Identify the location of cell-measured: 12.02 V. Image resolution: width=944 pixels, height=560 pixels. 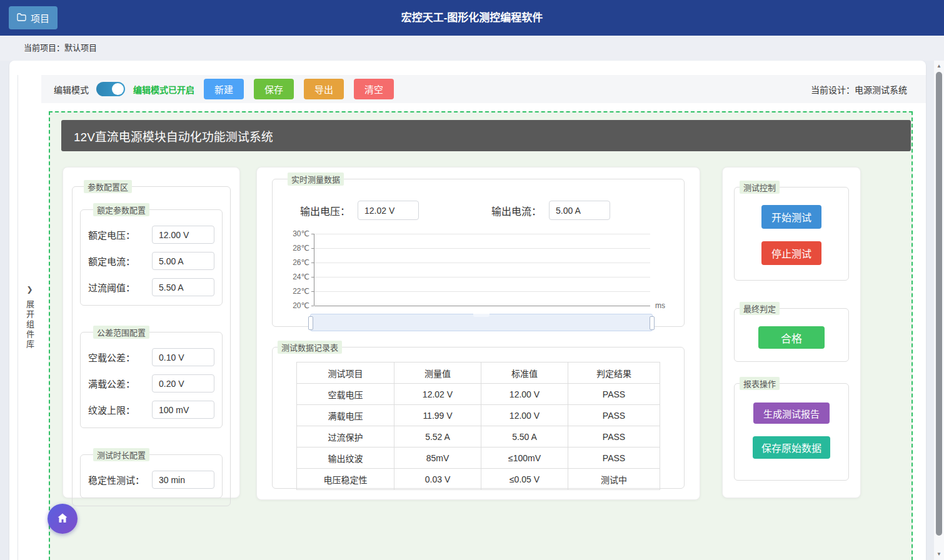
(438, 394).